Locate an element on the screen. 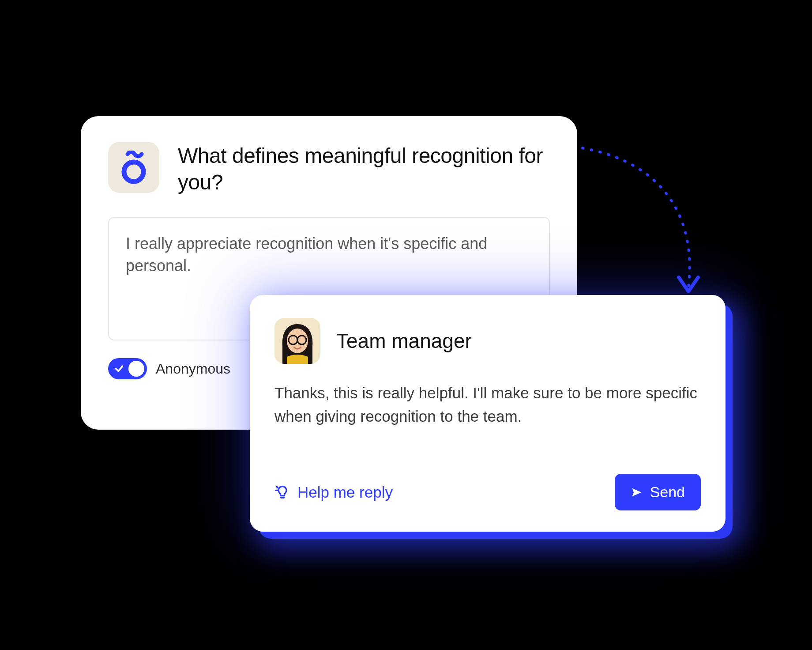 This screenshot has height=650, width=812. help-me-reply-label: Help me reply is located at coordinates (345, 492).